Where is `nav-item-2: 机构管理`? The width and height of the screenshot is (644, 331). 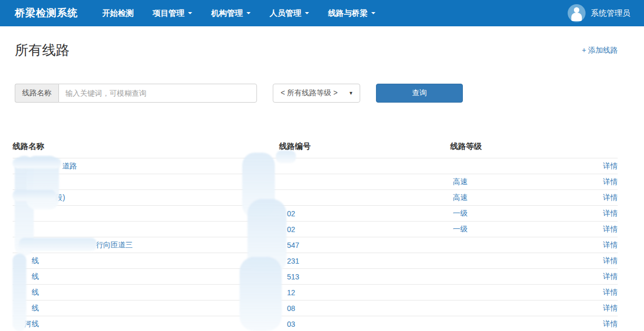 nav-item-2: 机构管理 is located at coordinates (231, 13).